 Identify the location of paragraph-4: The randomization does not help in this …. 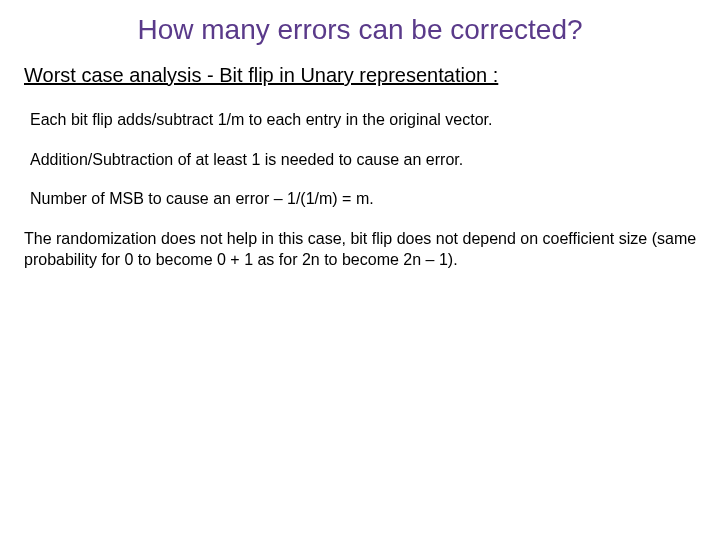
(362, 250).